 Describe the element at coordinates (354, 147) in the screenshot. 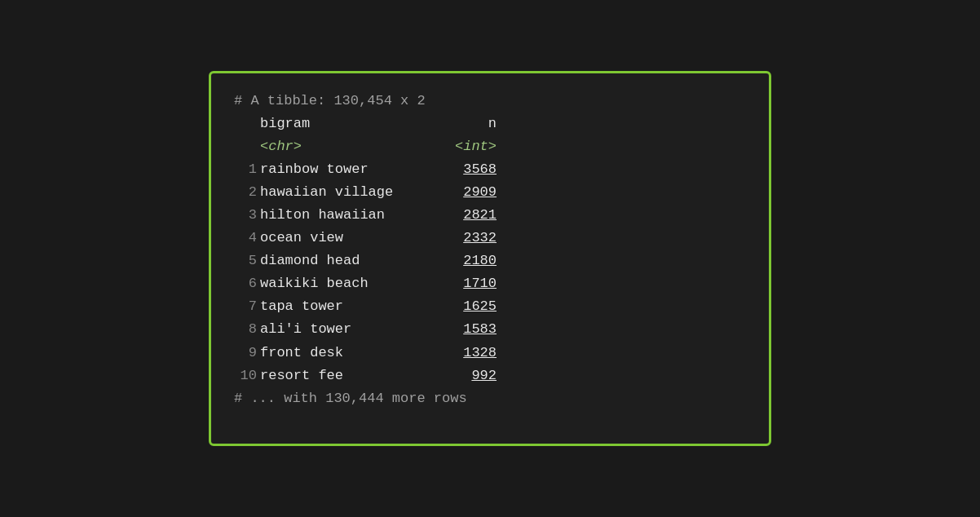

I see `bigram-col-type: <chr>` at that location.